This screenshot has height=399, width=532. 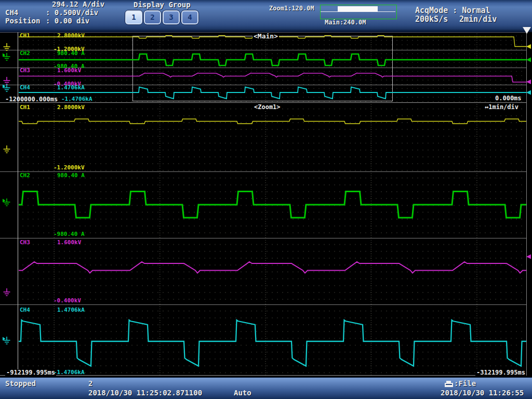 What do you see at coordinates (272, 122) in the screenshot?
I see `zoom-ch1-trace` at bounding box center [272, 122].